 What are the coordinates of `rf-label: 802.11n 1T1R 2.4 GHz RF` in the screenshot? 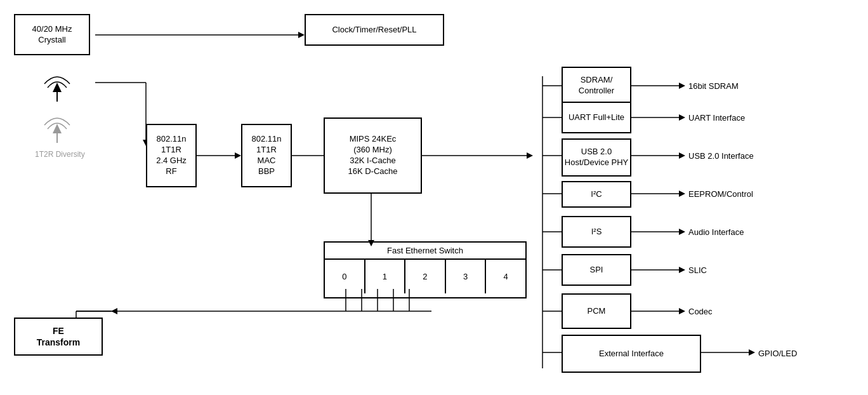 It's located at (171, 156).